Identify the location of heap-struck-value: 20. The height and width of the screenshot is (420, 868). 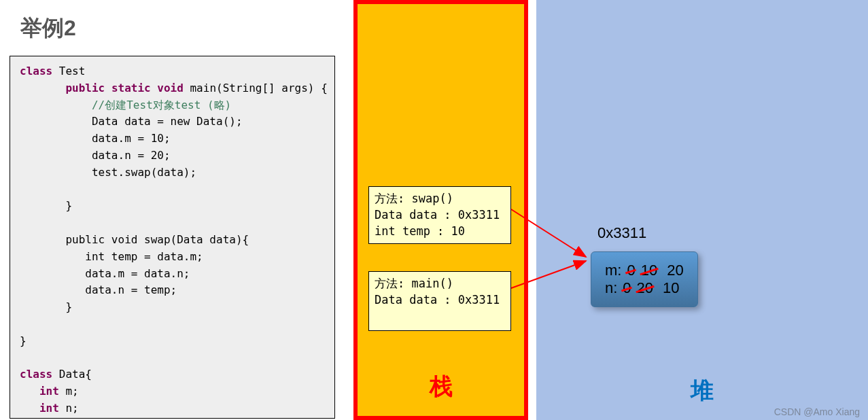
(645, 288).